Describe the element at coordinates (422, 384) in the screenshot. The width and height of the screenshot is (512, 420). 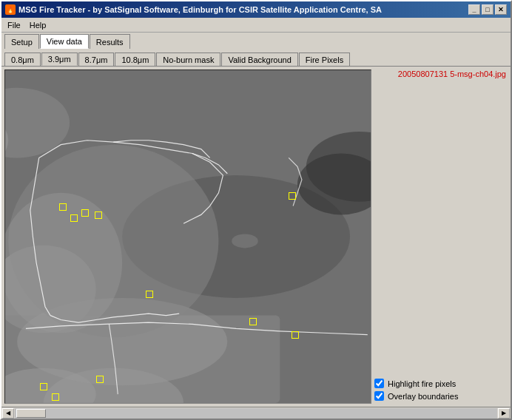
I see `highlight-fire-label: Highlight fire pixels` at that location.